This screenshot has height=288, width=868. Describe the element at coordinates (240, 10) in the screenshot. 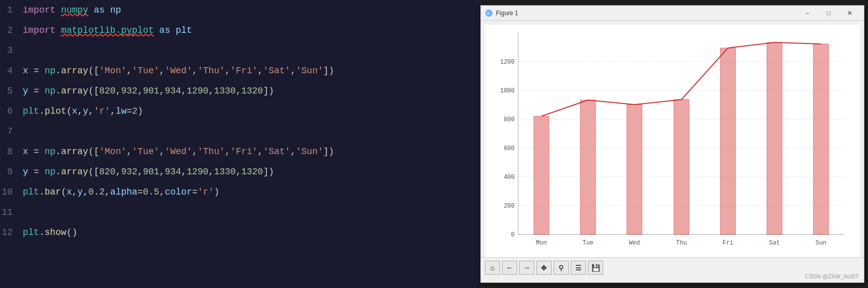

I see `code-line-1: 1 import numpy as np` at that location.